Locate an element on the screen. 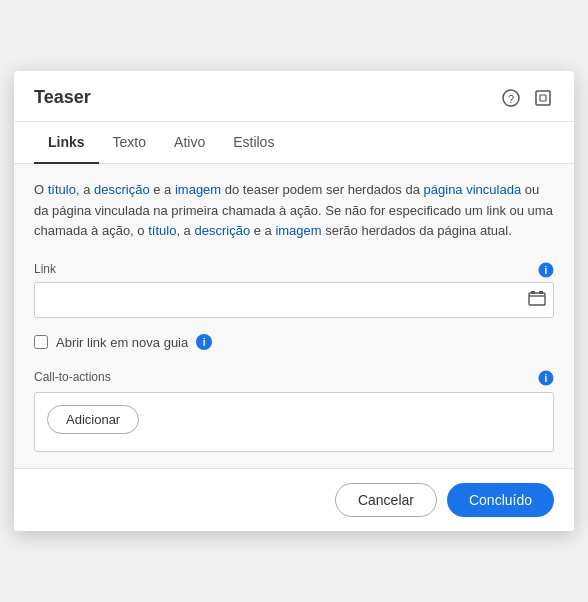 This screenshot has height=602, width=588. info-paragraph: O título, a descrição e a imagem do teas… is located at coordinates (294, 211).